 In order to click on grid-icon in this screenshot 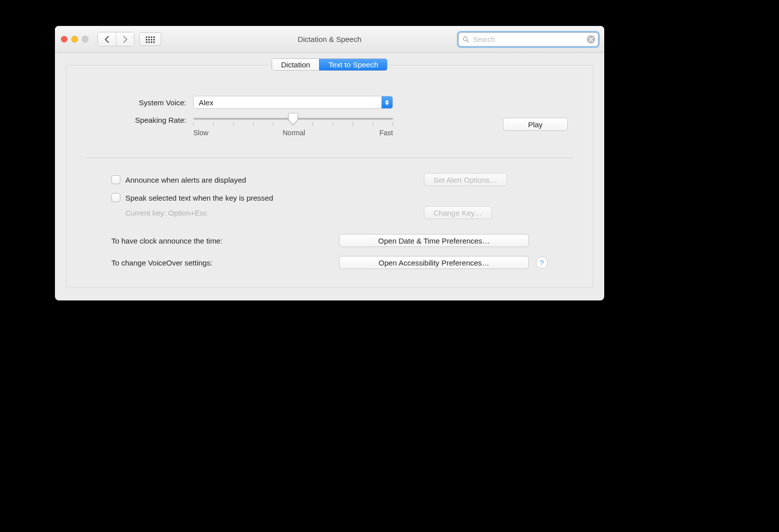, I will do `click(150, 39)`.